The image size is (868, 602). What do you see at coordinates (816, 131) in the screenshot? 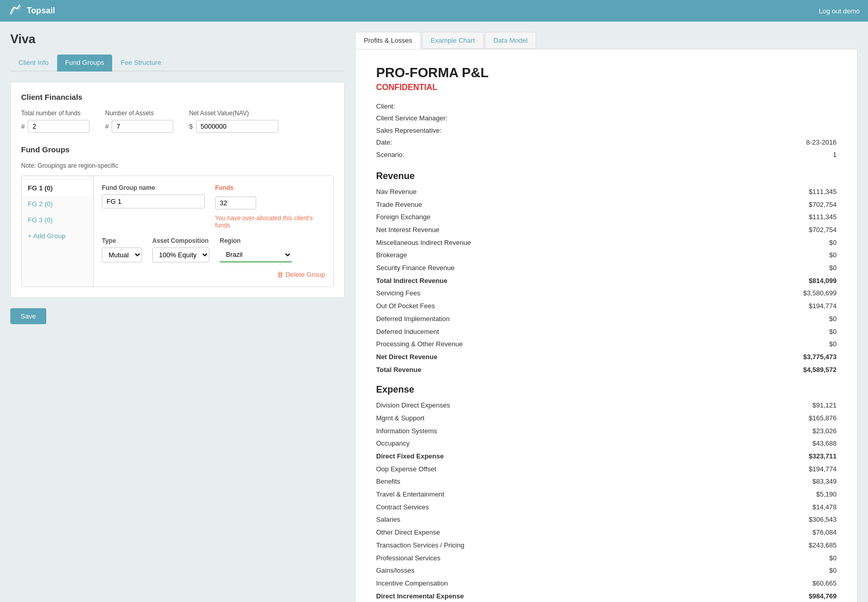
I see `sr-value` at bounding box center [816, 131].